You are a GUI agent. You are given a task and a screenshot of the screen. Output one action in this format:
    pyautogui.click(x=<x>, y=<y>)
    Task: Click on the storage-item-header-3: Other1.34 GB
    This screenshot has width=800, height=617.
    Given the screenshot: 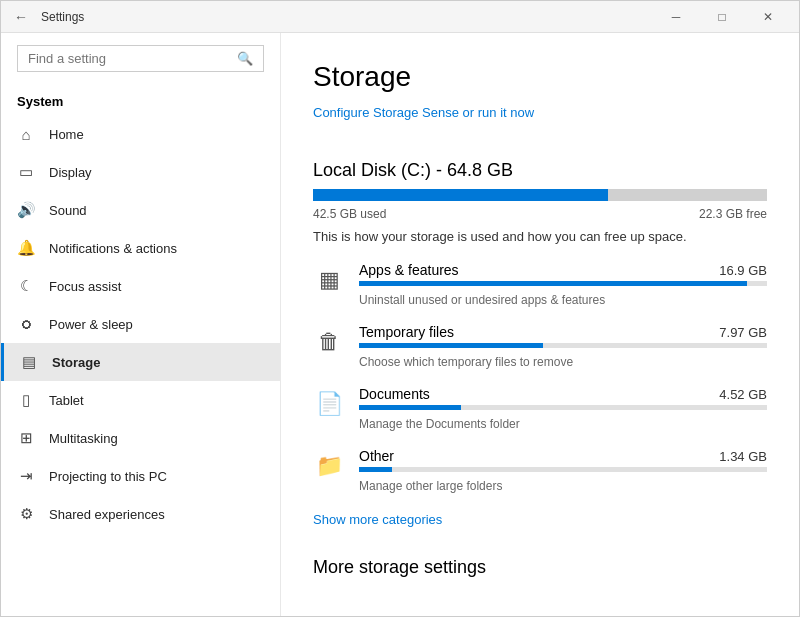 What is the action you would take?
    pyautogui.click(x=563, y=456)
    